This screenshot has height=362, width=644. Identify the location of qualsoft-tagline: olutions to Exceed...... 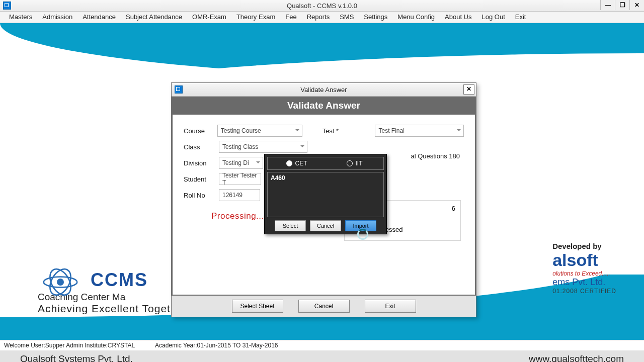
(585, 274).